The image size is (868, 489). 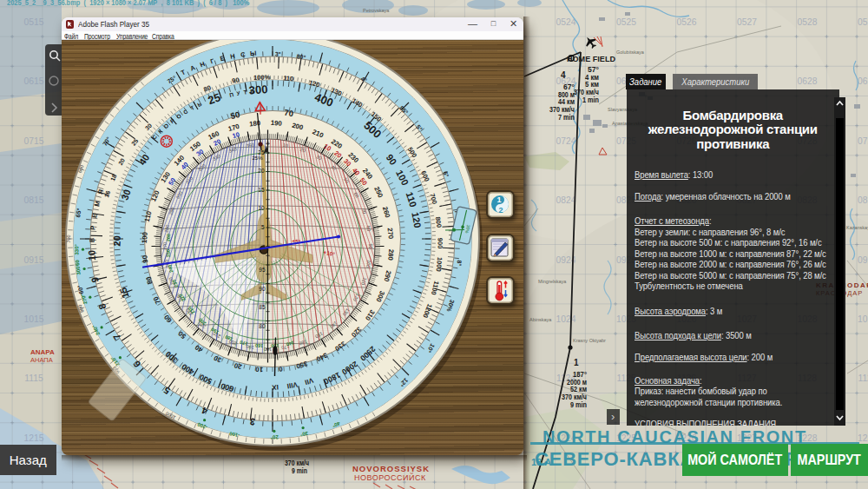 What do you see at coordinates (746, 23) in the screenshot?
I see `svg-text: 0527` at bounding box center [746, 23].